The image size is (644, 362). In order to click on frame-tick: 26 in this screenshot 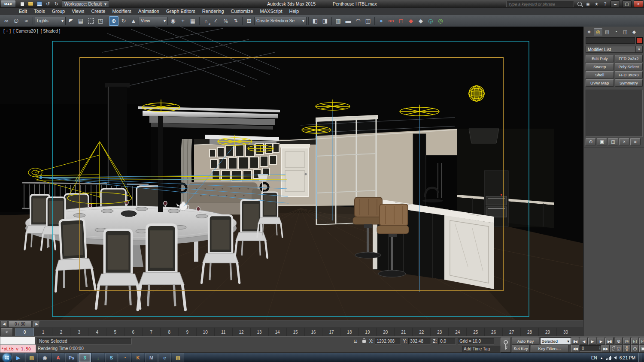, I will do `click(493, 332)`.